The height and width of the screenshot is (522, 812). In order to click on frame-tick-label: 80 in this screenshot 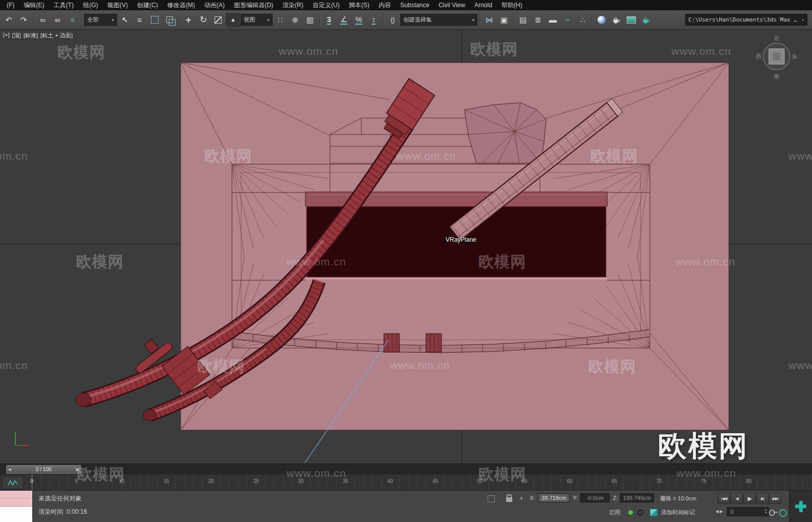, I will do `click(748, 481)`.